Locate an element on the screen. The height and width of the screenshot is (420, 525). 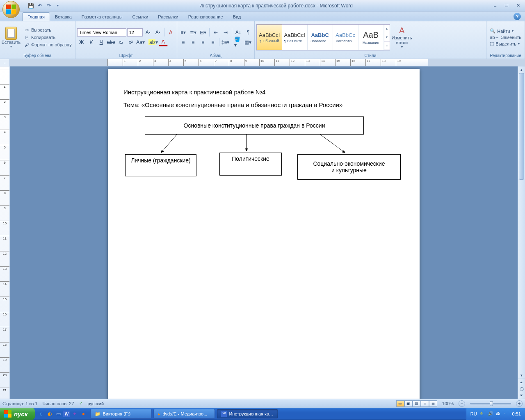
word-icon: W is located at coordinates (66, 414).